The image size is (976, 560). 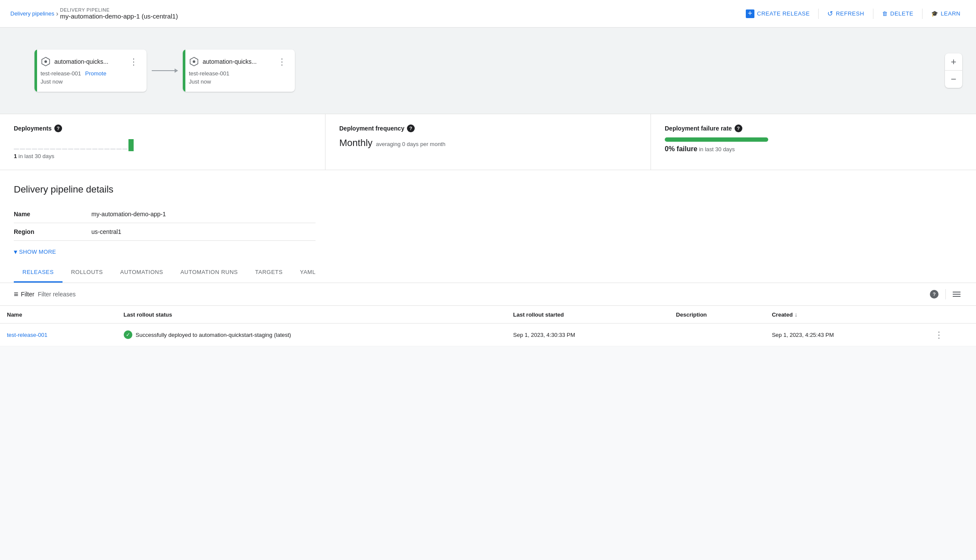 I want to click on zoom-out-button: −, so click(x=954, y=79).